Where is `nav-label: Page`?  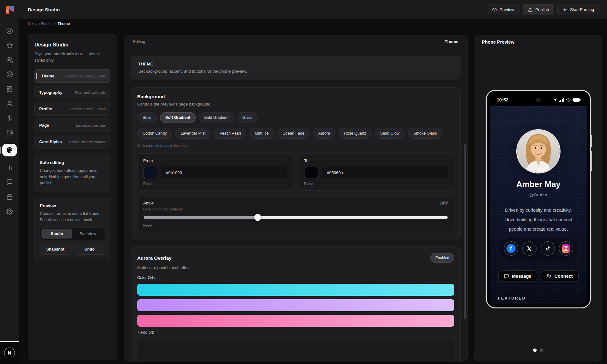
nav-label: Page is located at coordinates (44, 125).